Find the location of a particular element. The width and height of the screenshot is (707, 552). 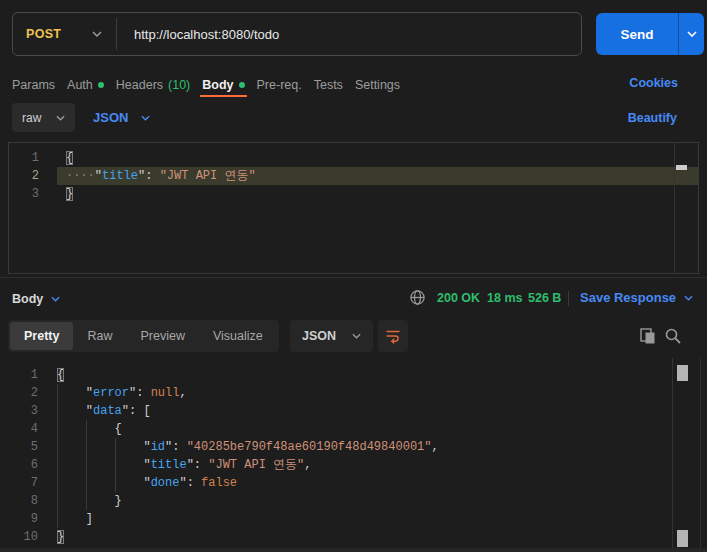

code-line: ····"title": "JWT API 연동" is located at coordinates (378, 176).